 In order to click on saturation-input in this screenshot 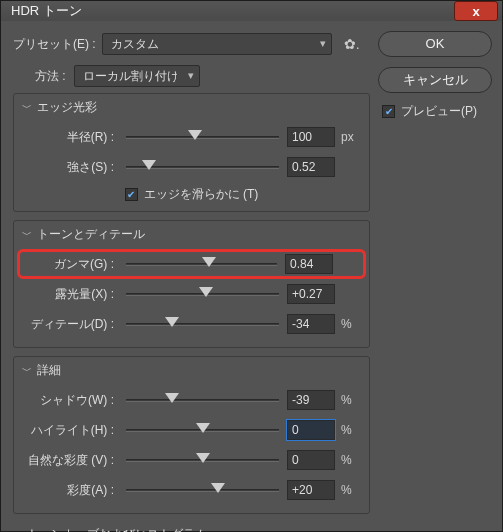, I will do `click(311, 490)`.